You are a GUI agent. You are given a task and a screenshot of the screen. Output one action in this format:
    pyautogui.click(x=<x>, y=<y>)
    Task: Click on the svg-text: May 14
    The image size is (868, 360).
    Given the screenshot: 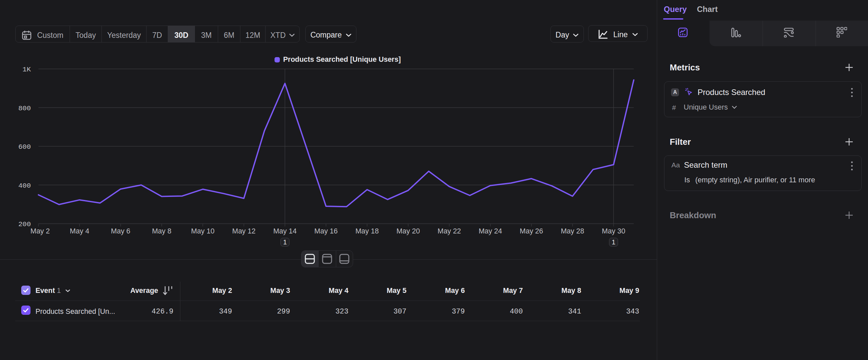 What is the action you would take?
    pyautogui.click(x=285, y=231)
    